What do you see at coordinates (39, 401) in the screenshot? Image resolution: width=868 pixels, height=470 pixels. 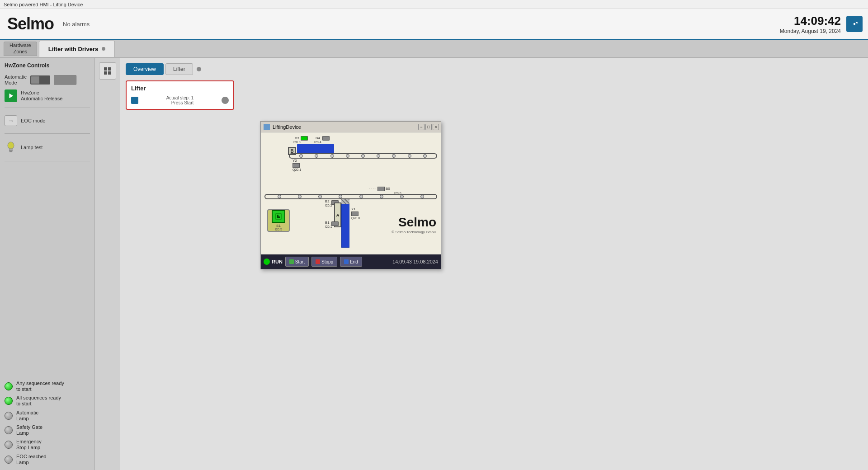 I see `all-sequences-label: All sequences readyto start` at bounding box center [39, 401].